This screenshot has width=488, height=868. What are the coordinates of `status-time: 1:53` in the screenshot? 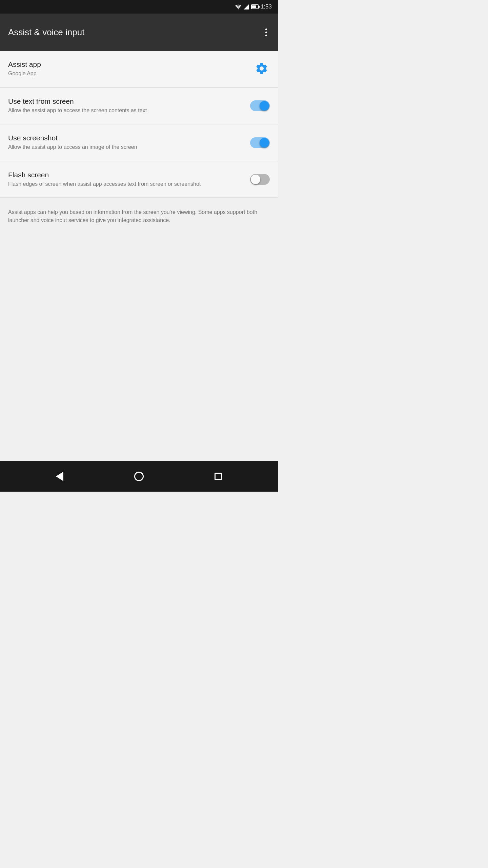 It's located at (266, 7).